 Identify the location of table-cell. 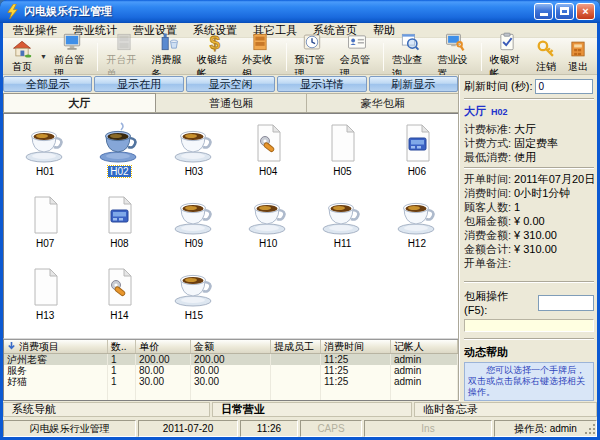
(296, 394).